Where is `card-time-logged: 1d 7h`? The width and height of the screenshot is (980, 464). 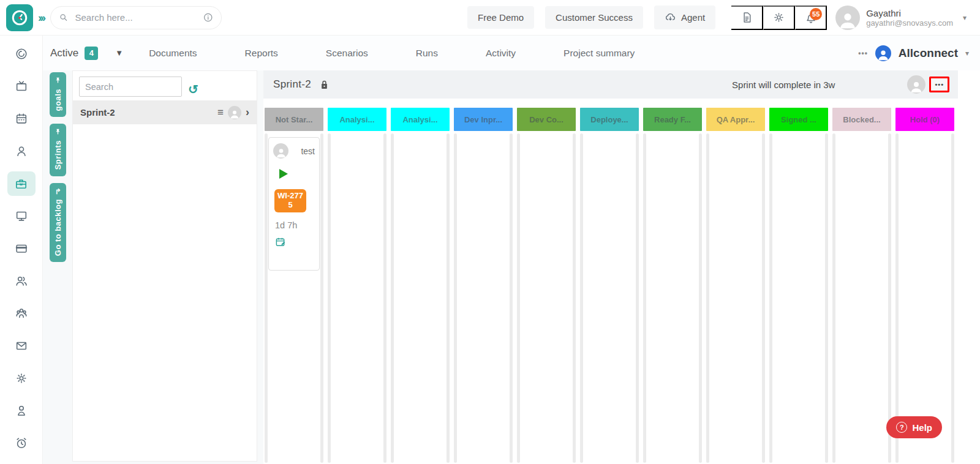 card-time-logged: 1d 7h is located at coordinates (295, 225).